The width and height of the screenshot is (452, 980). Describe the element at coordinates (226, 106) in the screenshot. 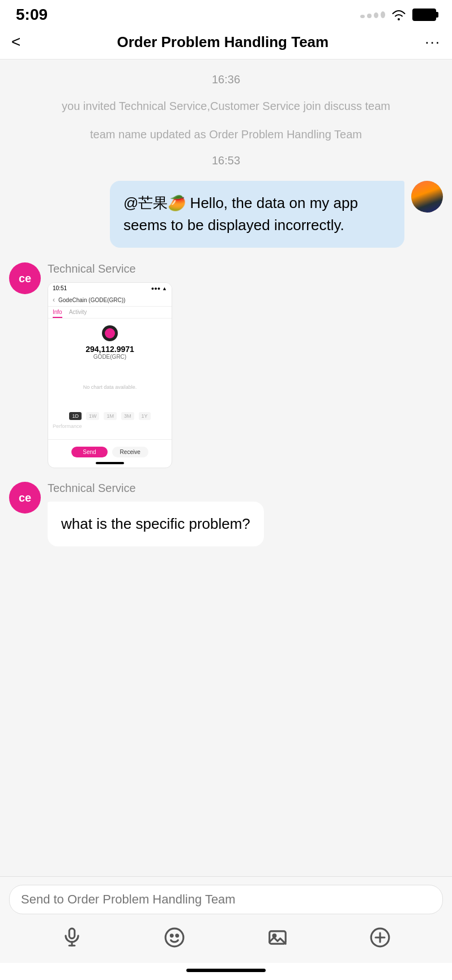

I see `system-msg-1: you invited Technical Service,Customer S…` at that location.